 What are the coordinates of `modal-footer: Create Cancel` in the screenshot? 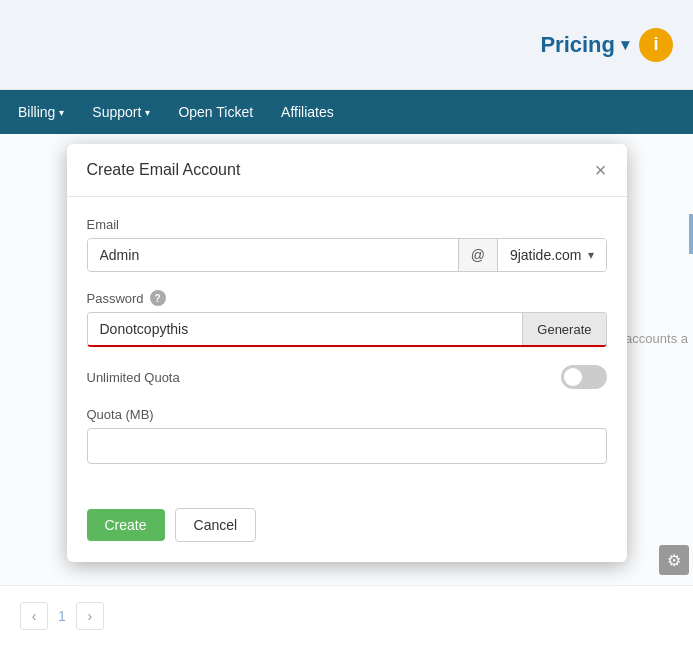 It's located at (347, 527).